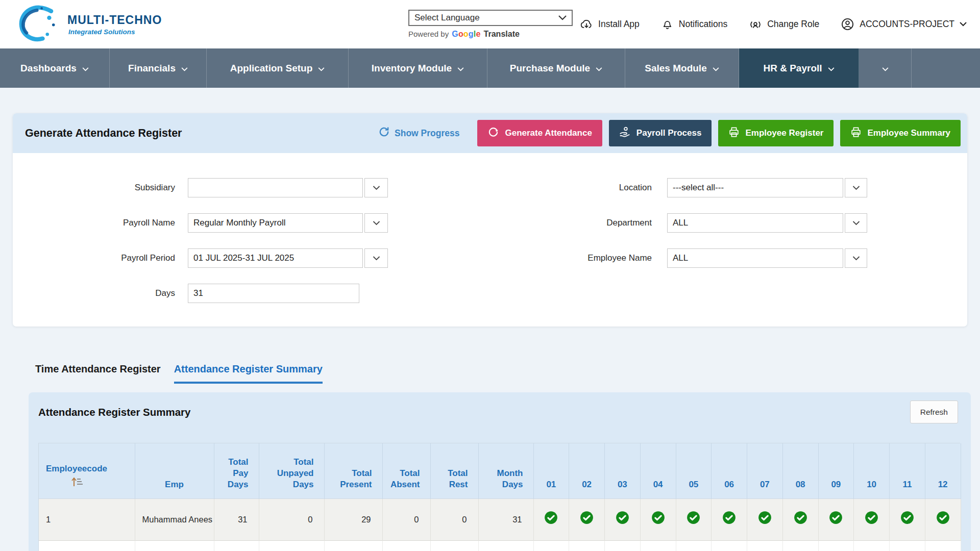  What do you see at coordinates (551, 471) in the screenshot?
I see `column-header-day-01: 01` at bounding box center [551, 471].